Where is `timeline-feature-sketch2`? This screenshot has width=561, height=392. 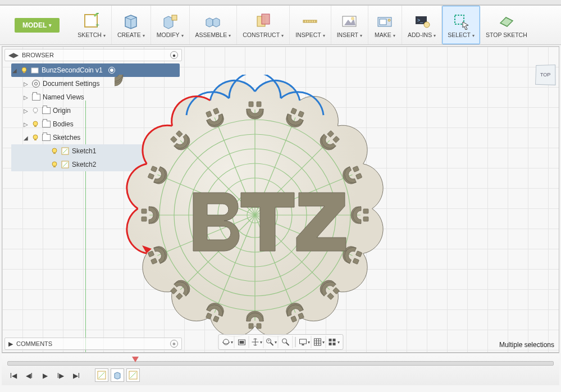 timeline-feature-sketch2 is located at coordinates (133, 375).